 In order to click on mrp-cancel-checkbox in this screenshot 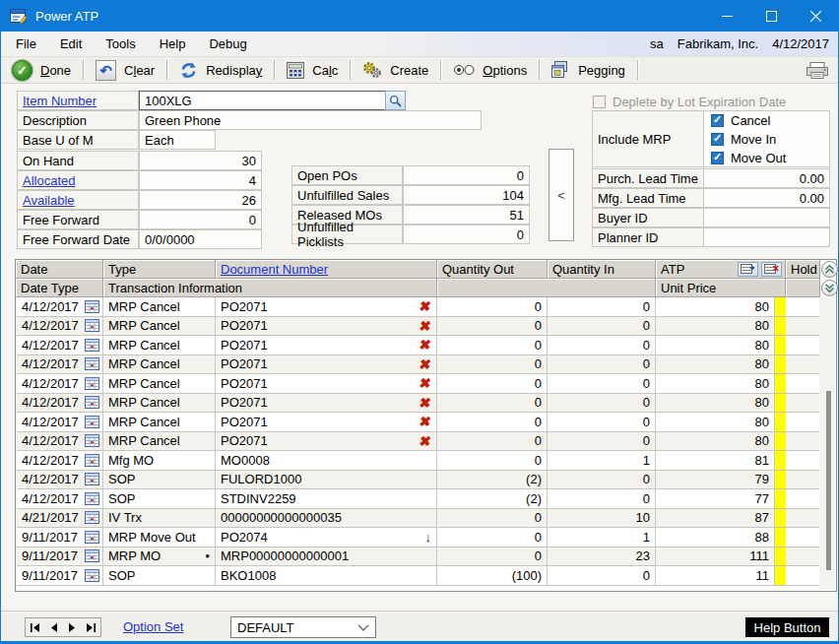, I will do `click(717, 120)`.